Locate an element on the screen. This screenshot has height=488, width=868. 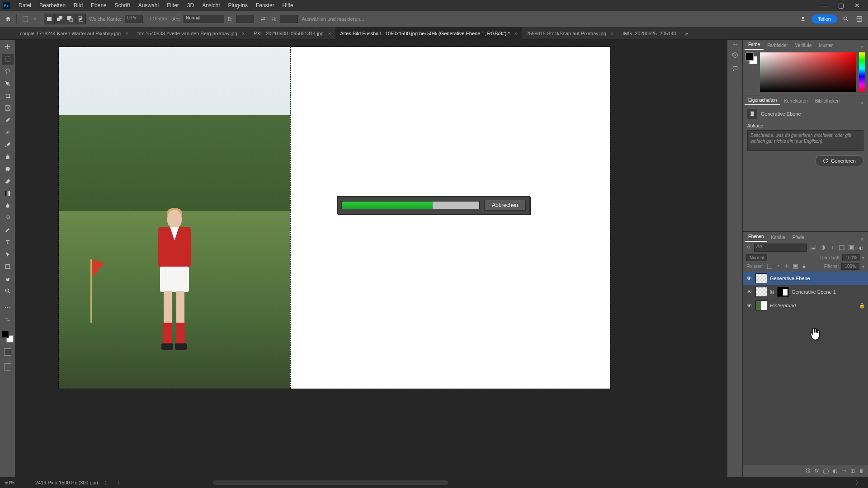
layer-search-icon is located at coordinates (749, 248).